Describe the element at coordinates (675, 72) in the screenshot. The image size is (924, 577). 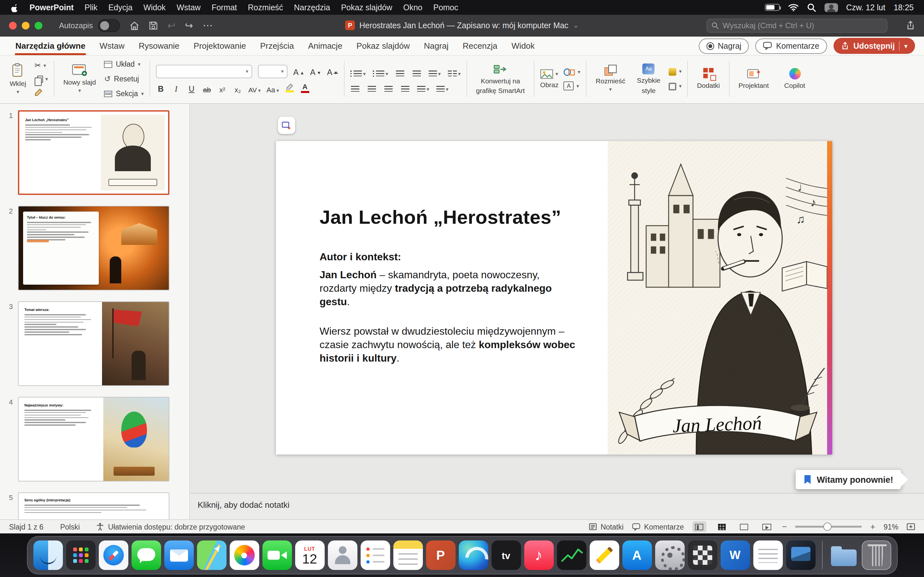
I see `shape-fill-button: ▾` at that location.